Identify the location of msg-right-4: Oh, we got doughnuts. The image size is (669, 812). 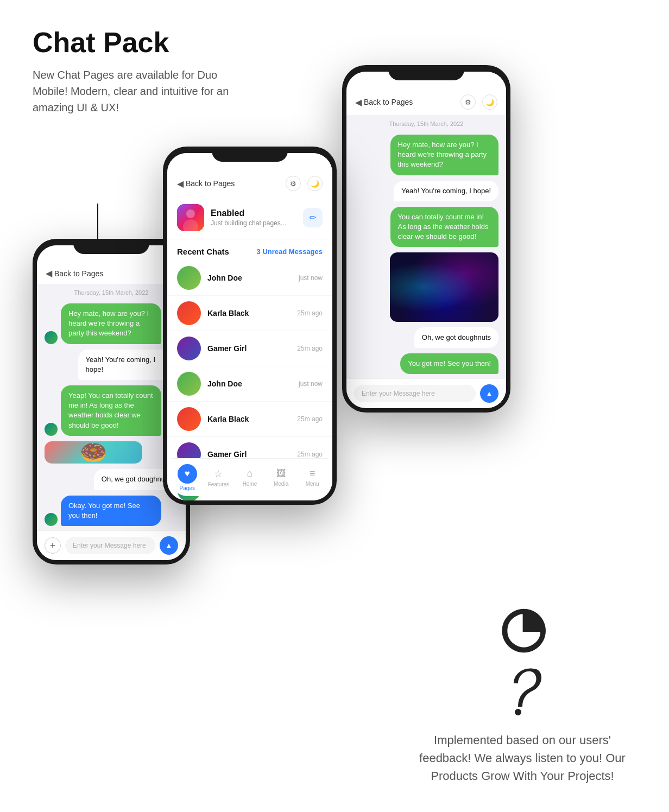
(456, 338).